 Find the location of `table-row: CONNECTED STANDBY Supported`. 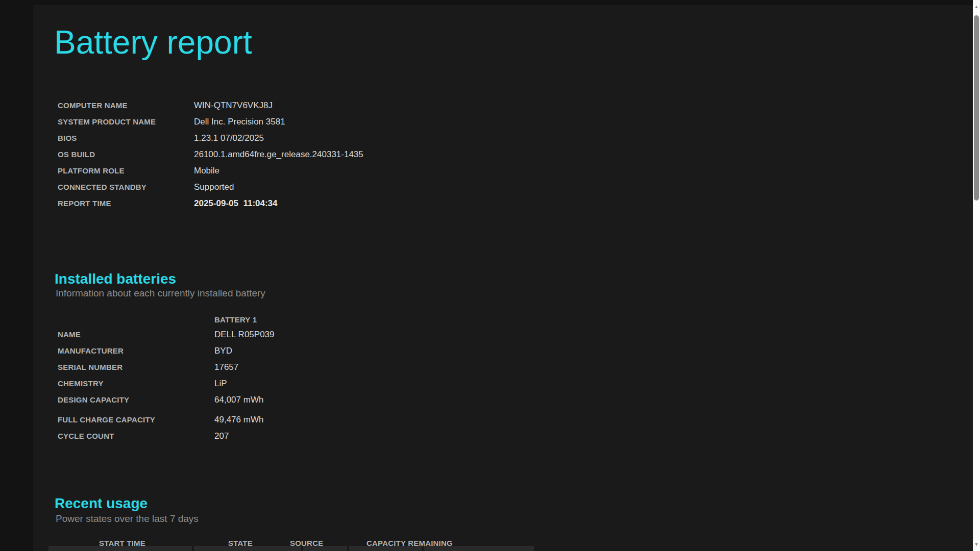

table-row: CONNECTED STANDBY Supported is located at coordinates (281, 187).